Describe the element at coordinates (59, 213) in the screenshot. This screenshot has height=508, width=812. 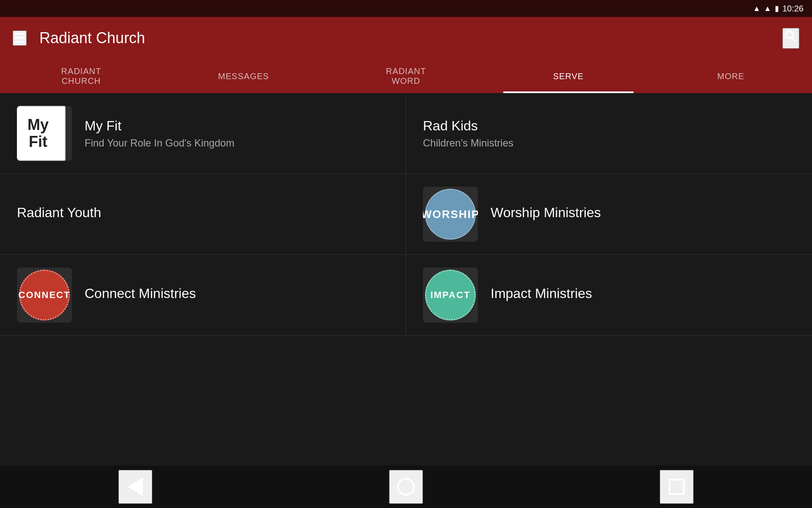
I see `radiant-youth-title: Radiant Youth` at that location.